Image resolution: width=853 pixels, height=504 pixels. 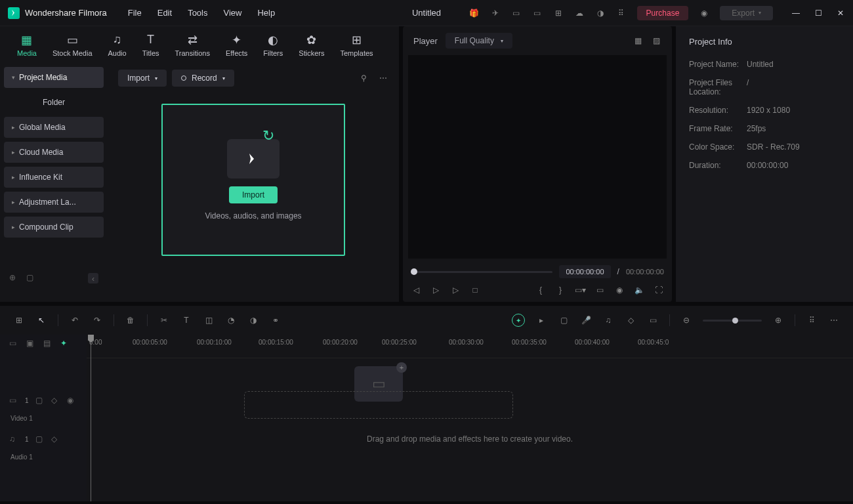 I want to click on monitor-icon: ▭, so click(x=537, y=13).